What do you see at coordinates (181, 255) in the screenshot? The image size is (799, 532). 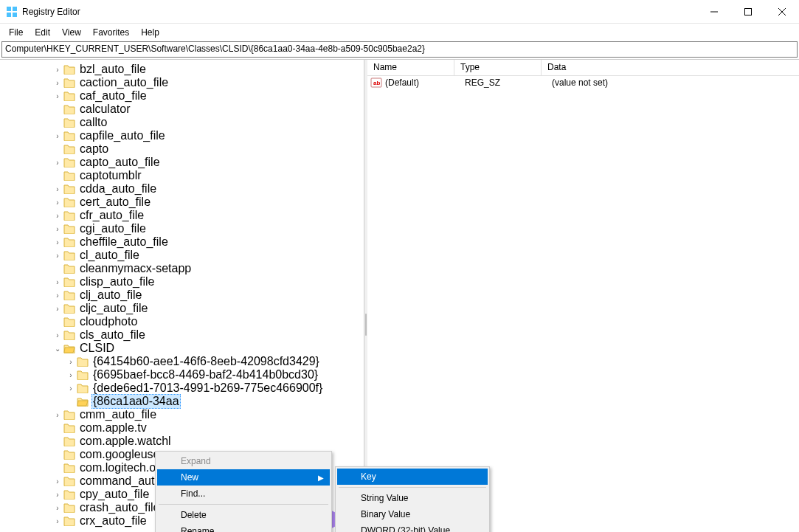 I see `tree-item: ›cl_auto_file` at bounding box center [181, 255].